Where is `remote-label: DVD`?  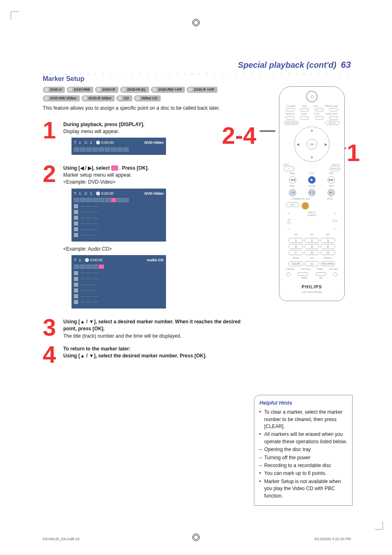
remote-label: DVD is located at coordinates (316, 106).